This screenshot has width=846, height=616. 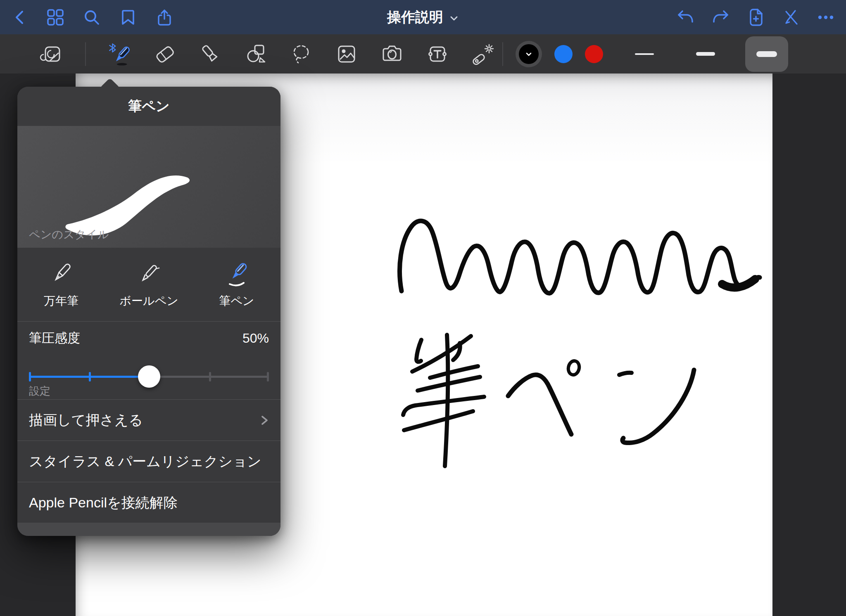 I want to click on popover-title: 筆ペン, so click(x=149, y=107).